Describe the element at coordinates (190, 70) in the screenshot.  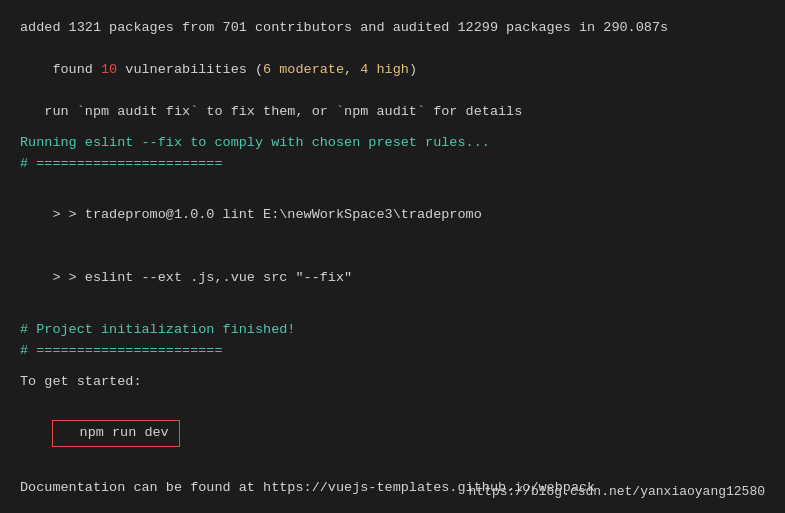
I see `line2-middle: vulnerabilities (` at that location.